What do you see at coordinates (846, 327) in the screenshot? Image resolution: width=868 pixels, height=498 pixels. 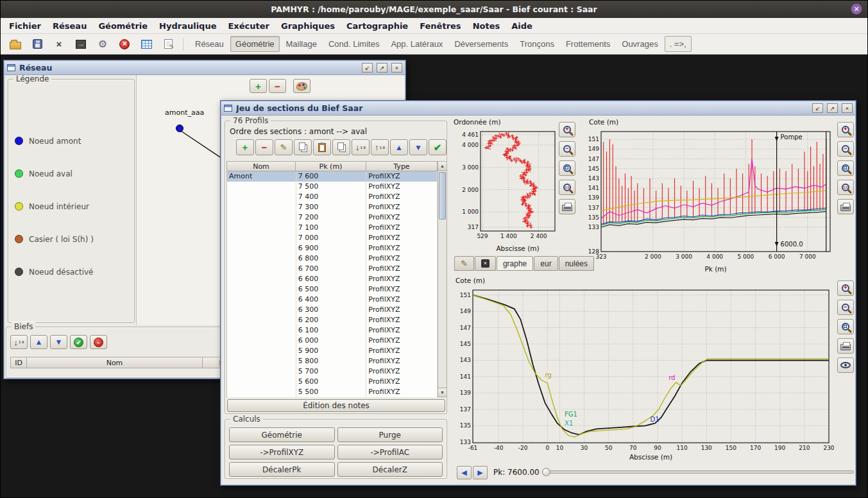 I see `cross-zoom-region-button` at bounding box center [846, 327].